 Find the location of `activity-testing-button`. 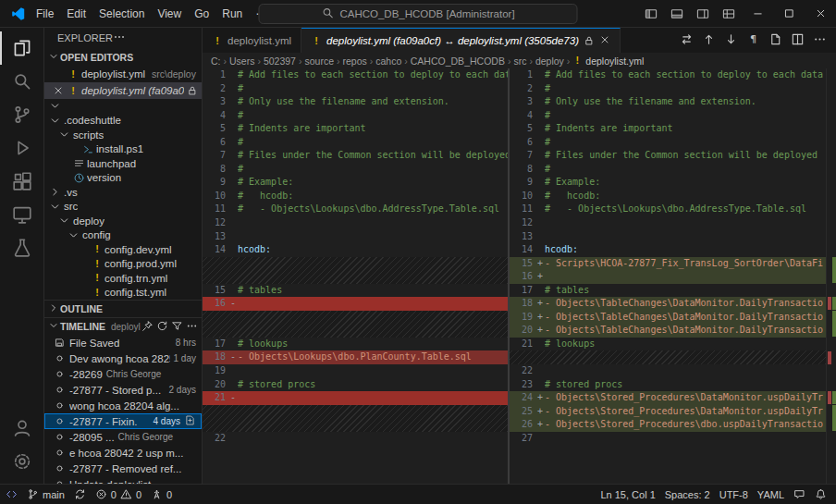

activity-testing-button is located at coordinates (22, 248).